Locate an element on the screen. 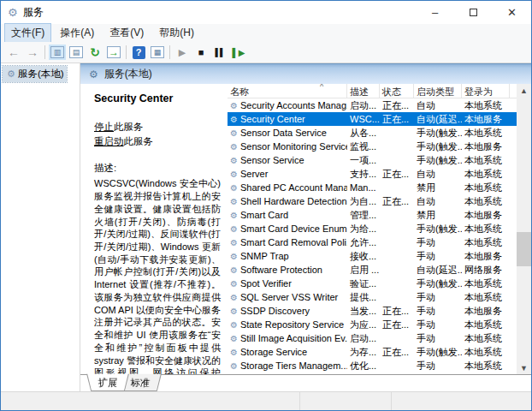  table-row: ⚙Storage Service为存...正在...手动(触发...本地系统 is located at coordinates (372, 352).